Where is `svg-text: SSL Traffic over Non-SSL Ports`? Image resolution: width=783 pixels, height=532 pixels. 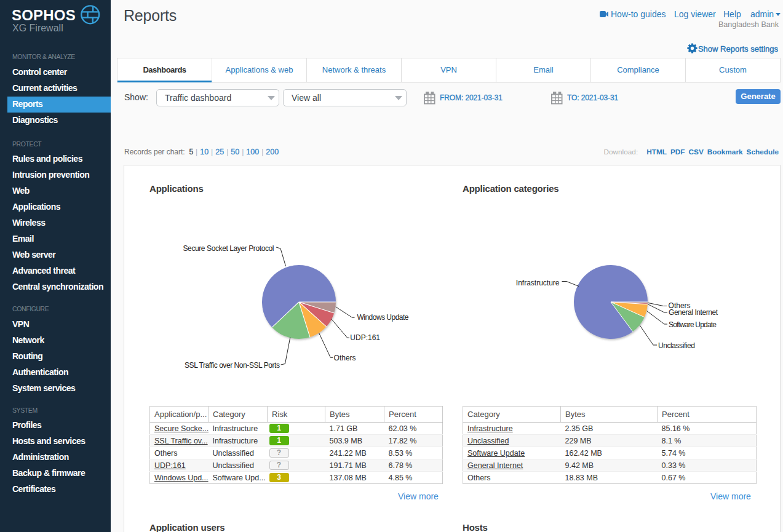
svg-text: SSL Traffic over Non-SSL Ports is located at coordinates (233, 365).